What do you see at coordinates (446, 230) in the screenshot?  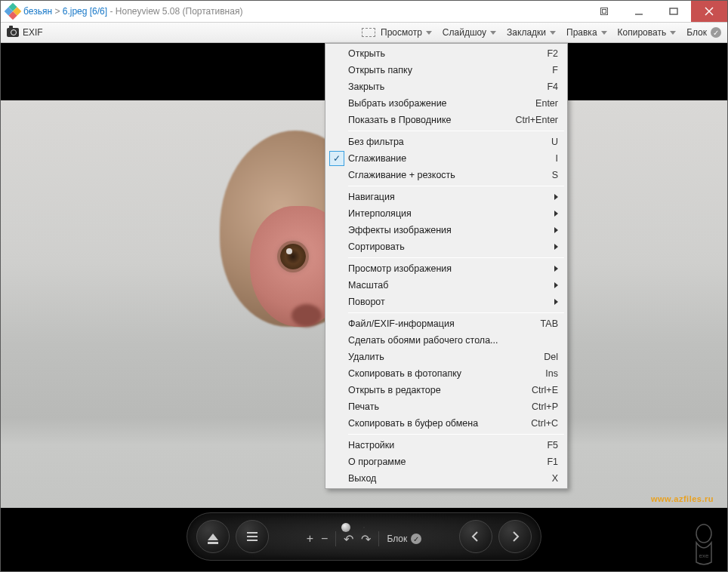 I see `menu-item: Эффекты изображения` at bounding box center [446, 230].